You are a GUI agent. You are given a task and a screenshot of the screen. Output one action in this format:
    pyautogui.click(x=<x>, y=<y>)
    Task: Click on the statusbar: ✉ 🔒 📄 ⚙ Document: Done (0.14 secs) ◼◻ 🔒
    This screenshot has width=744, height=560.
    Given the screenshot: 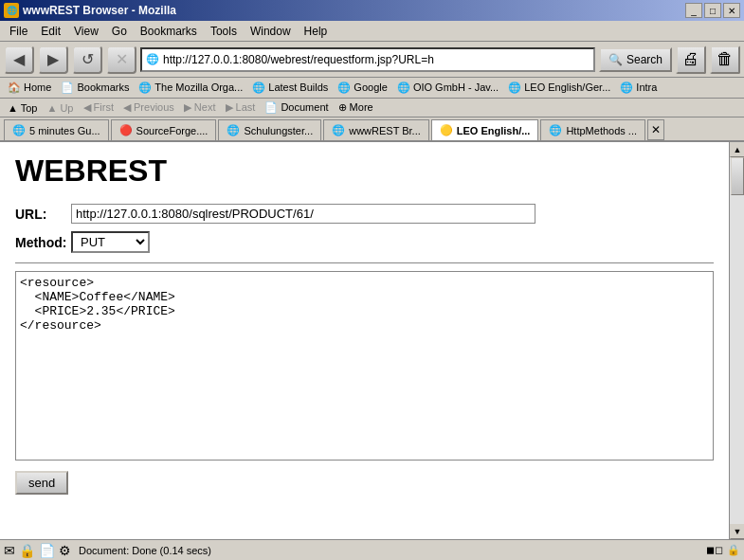 What is the action you would take?
    pyautogui.click(x=372, y=550)
    